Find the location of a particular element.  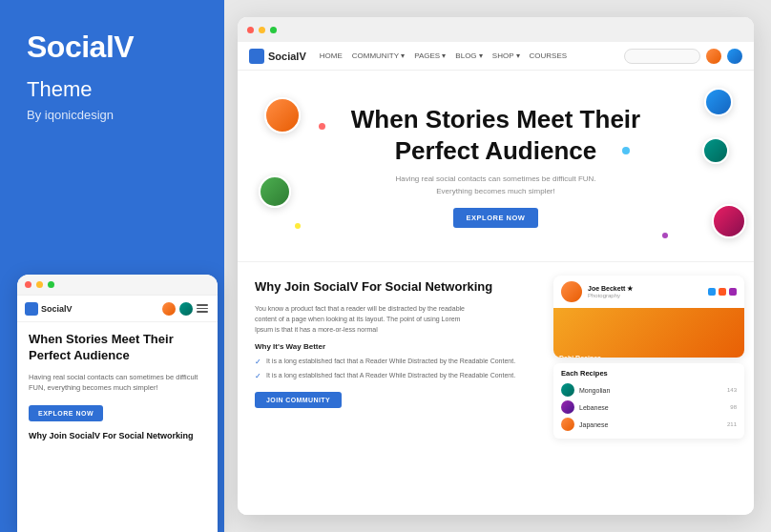

browser-logo-icon is located at coordinates (257, 56).